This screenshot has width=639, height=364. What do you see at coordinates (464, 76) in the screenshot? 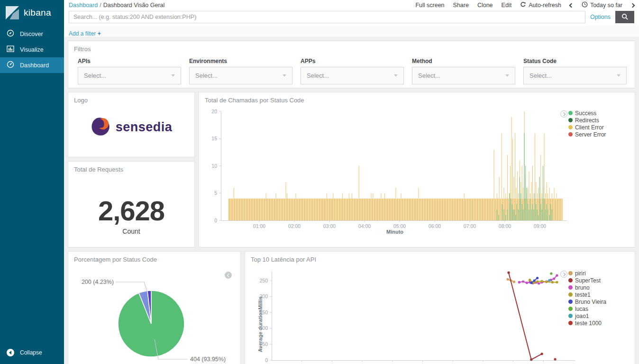
I see `method-select: Select...` at bounding box center [464, 76].